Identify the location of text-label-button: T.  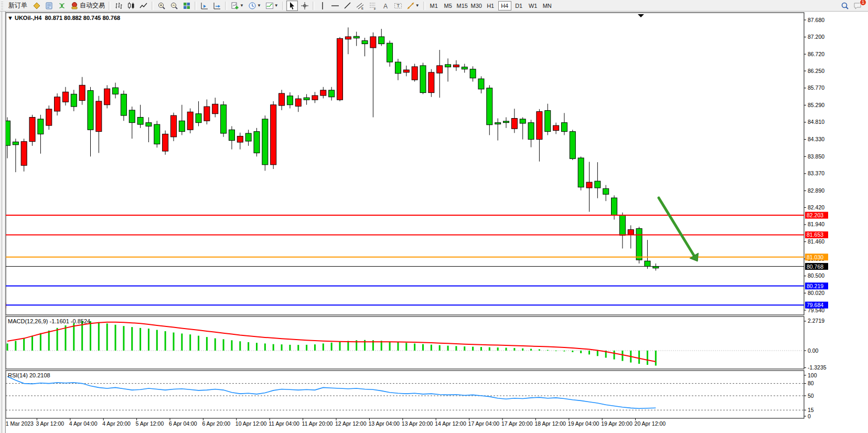
(398, 6).